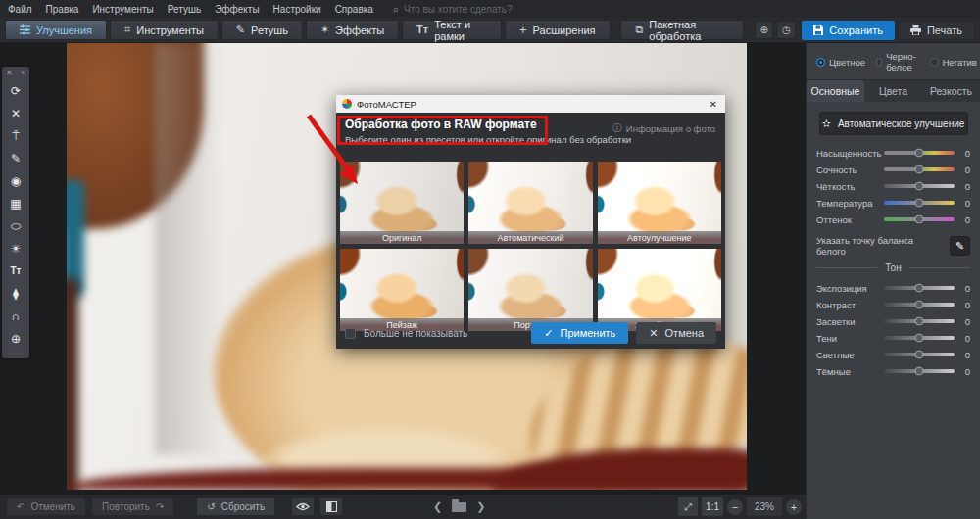 The height and width of the screenshot is (519, 980). Describe the element at coordinates (682, 29) in the screenshot. I see `batch-processing-button: ⧉ Пакетная обработка` at that location.